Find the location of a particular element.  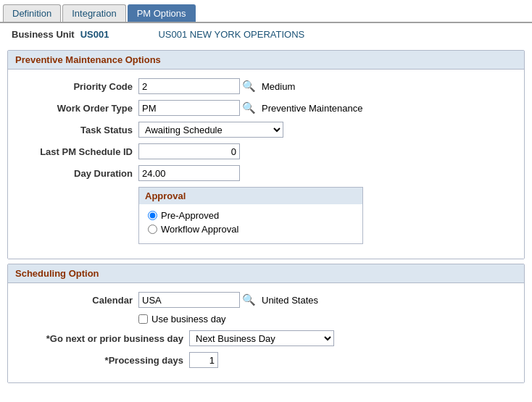

approval-header: Approval is located at coordinates (251, 196).